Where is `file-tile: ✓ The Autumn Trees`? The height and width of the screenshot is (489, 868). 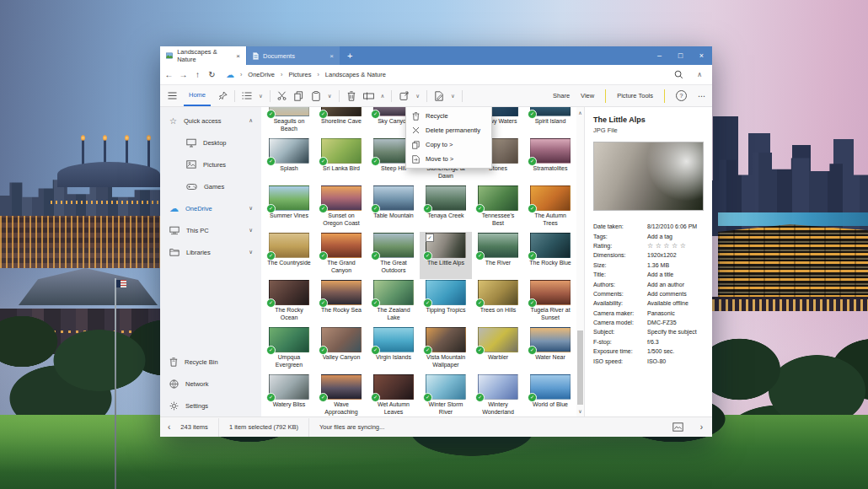 file-tile: ✓ The Autumn Trees is located at coordinates (550, 208).